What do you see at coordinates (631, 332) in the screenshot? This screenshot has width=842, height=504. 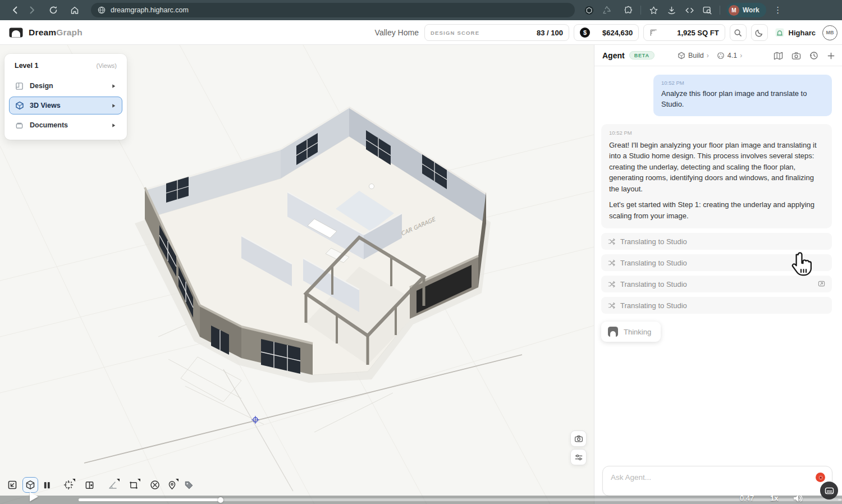 I see `thinking-indicator: Thinking` at bounding box center [631, 332].